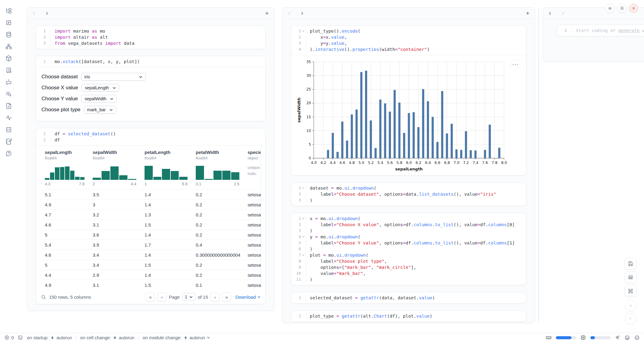 This screenshot has height=342, width=644. Describe the element at coordinates (631, 291) in the screenshot. I see `command-icon` at that location.